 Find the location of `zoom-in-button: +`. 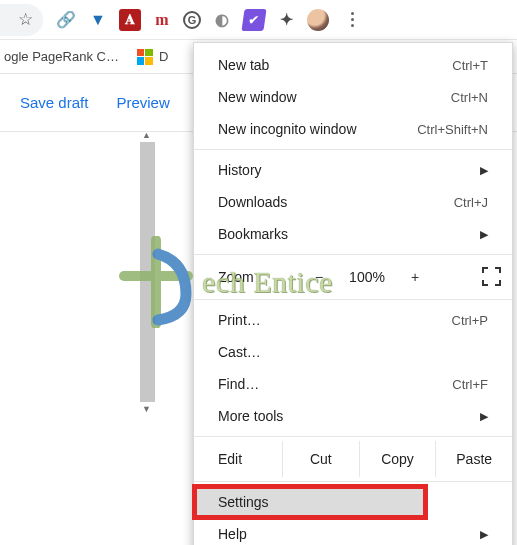

zoom-in-button: + is located at coordinates (415, 277).